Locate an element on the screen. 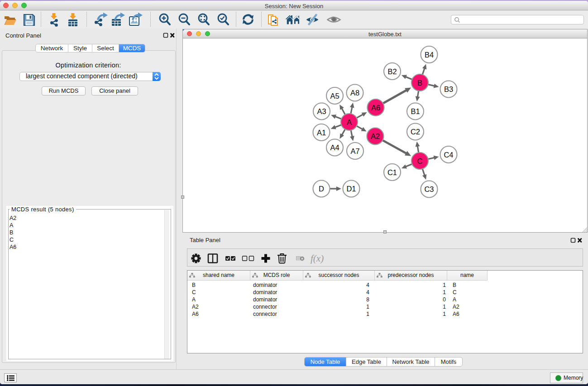  svg-text: C4 is located at coordinates (448, 155).